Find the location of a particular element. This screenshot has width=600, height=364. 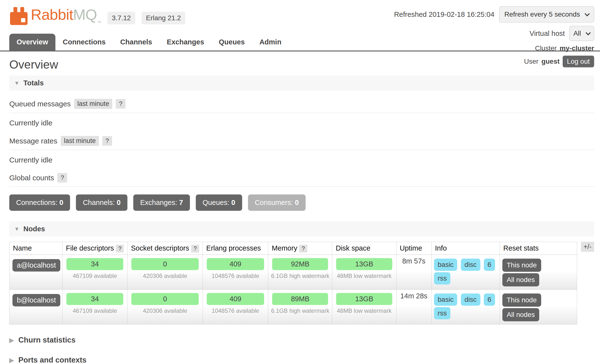

col-header-reset-stats: Reset stats is located at coordinates (538, 248).